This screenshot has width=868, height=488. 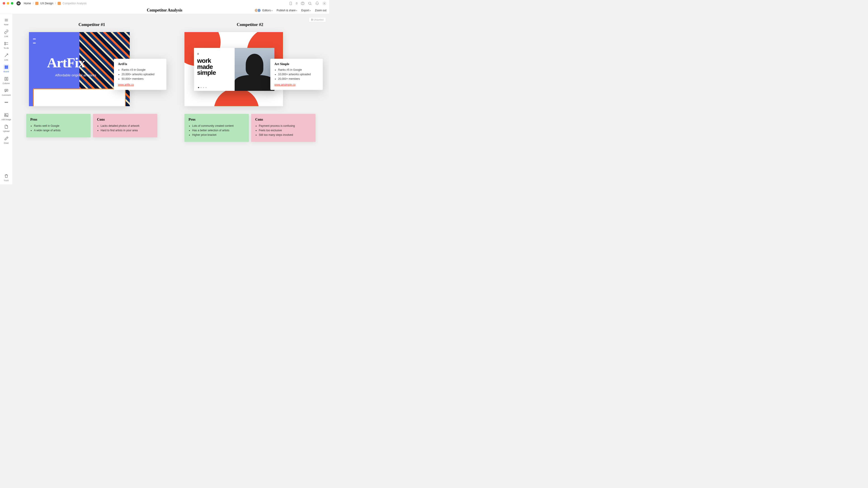 I want to click on breadcrumb-current: Competitor Analysis, so click(x=75, y=3).